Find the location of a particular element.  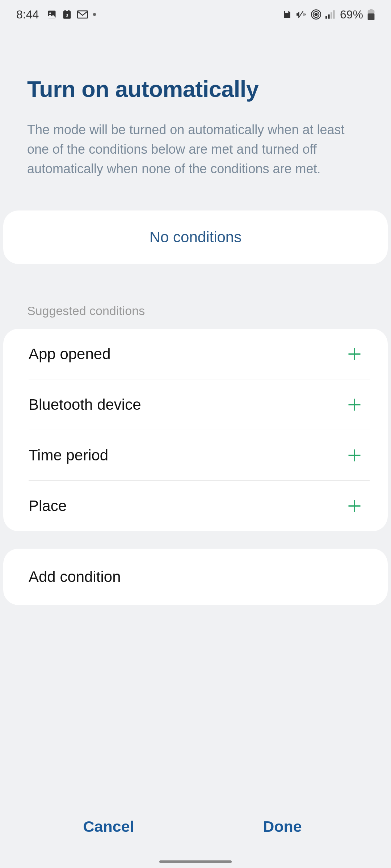

hotspot-icon is located at coordinates (316, 14).